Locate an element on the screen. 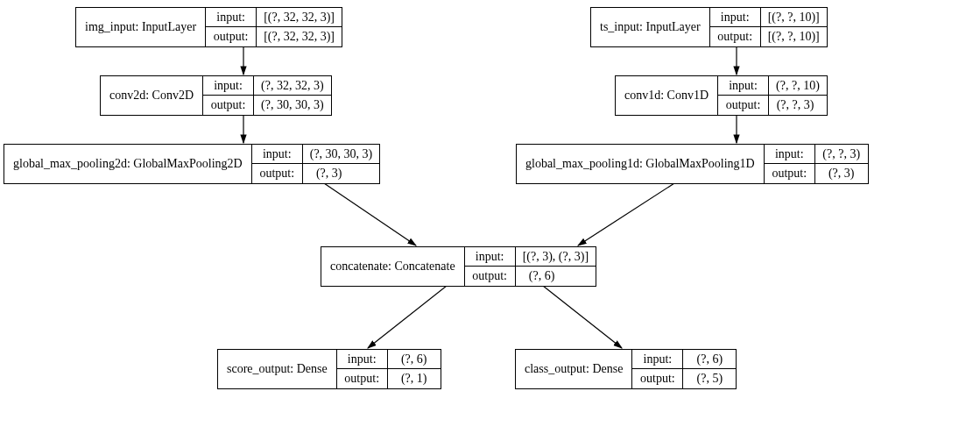 The image size is (980, 441). node-img-input: img_input: InputLayer input: [(?, 32, 32… is located at coordinates (208, 27).